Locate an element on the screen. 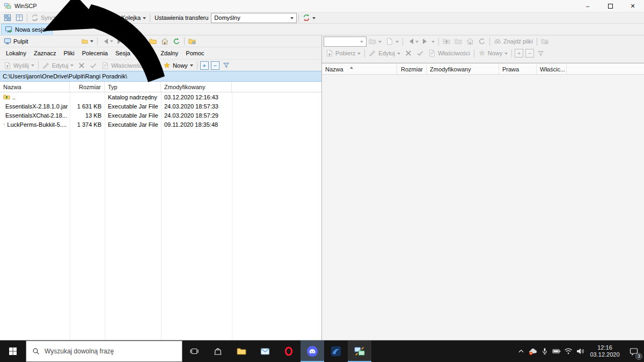  tray-expand-button is located at coordinates (521, 351).